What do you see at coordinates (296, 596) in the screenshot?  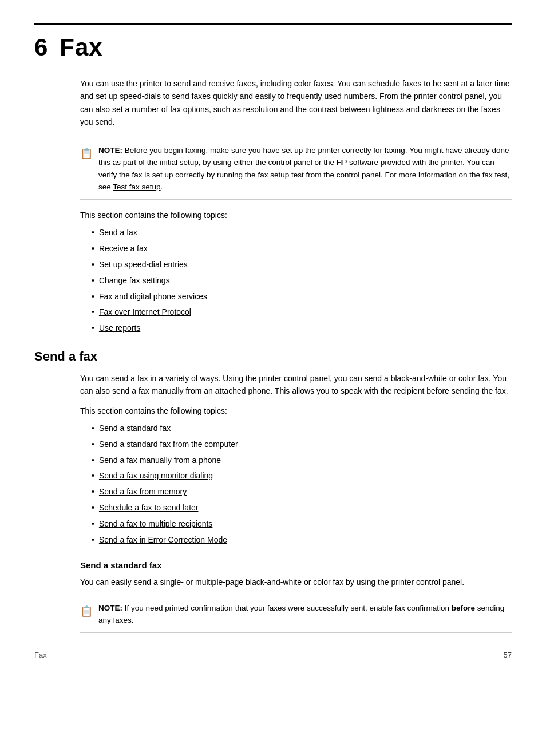 I see `subsection-block: Send a standard fax You can easily send …` at bounding box center [296, 596].